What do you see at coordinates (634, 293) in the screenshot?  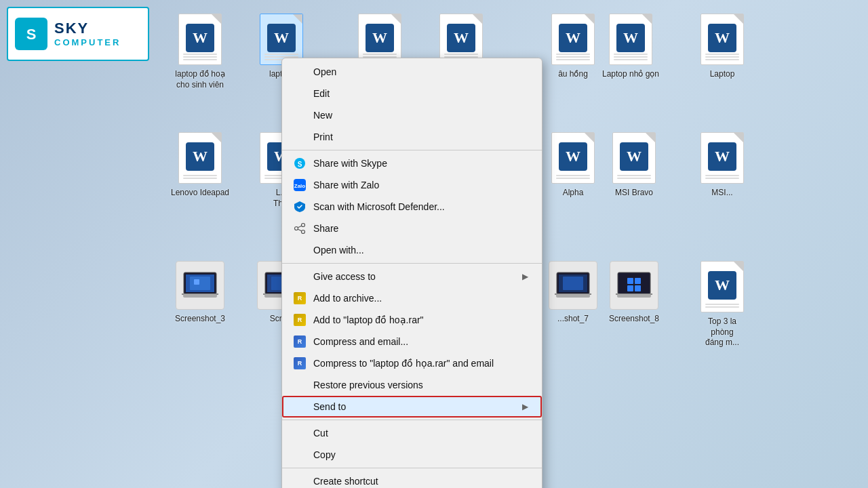 I see `screenshot-file-icon: Screenshot_8` at bounding box center [634, 293].